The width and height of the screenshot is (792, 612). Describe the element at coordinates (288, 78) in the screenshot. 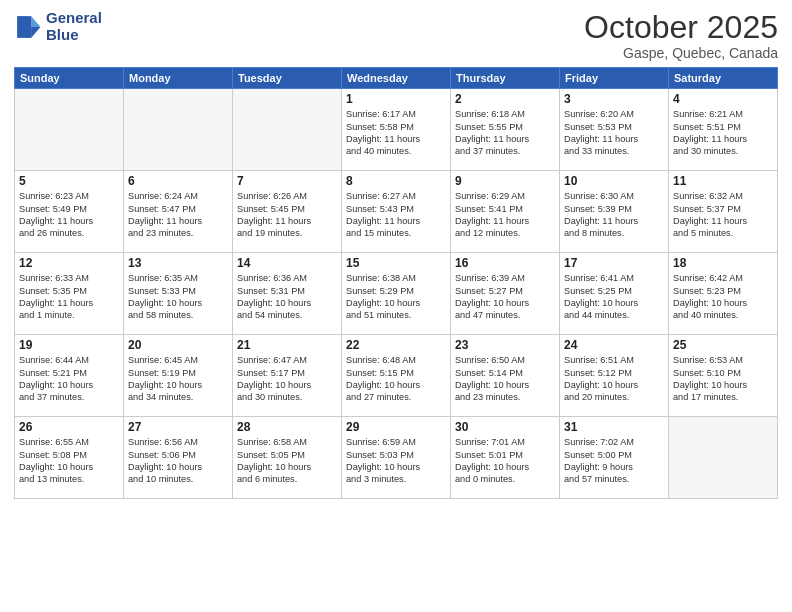

I see `col-tuesday: Tuesday` at that location.